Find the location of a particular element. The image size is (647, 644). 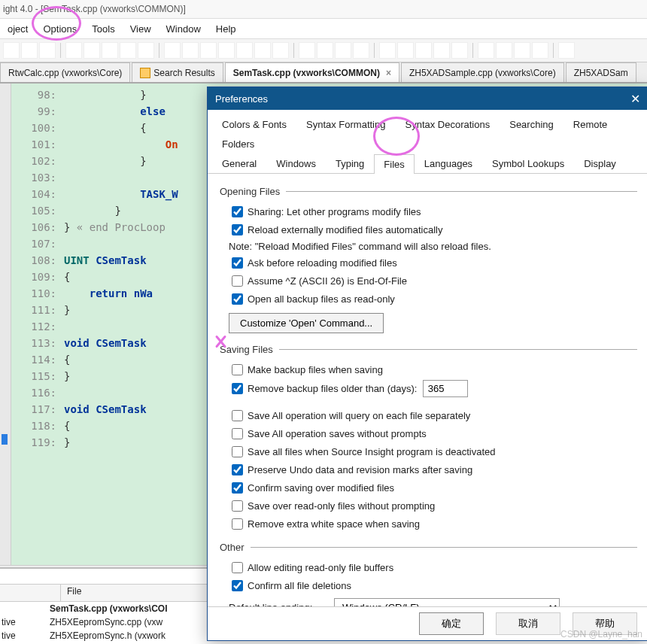

opt-sharing: Sharing: Let other programs modify files is located at coordinates (433, 212).